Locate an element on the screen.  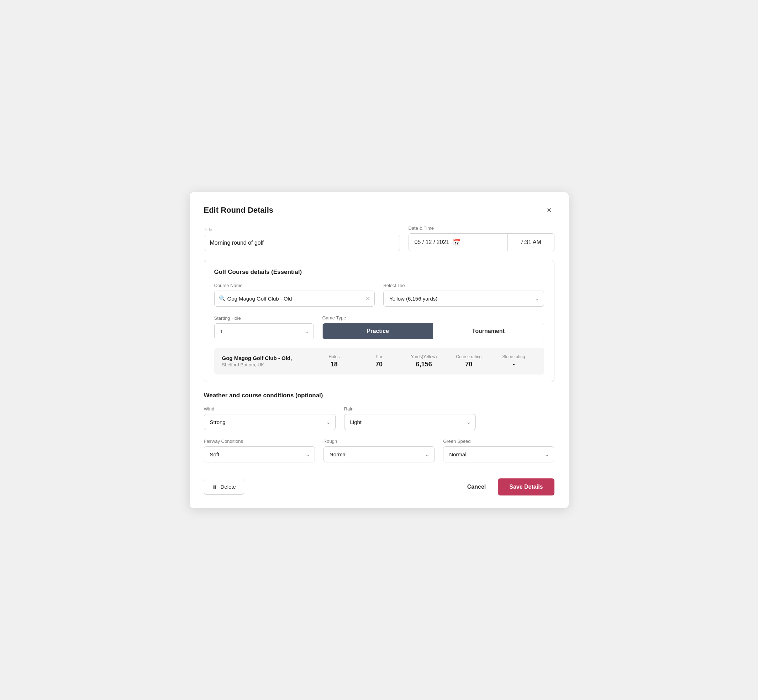
wind-label: Wind is located at coordinates (270, 409).